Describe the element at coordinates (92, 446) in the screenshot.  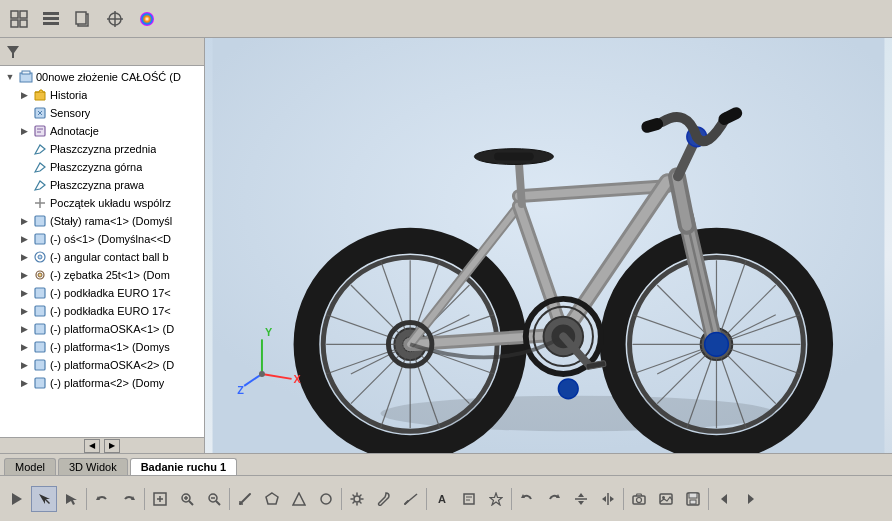
I see `scroll-left-btn: ◀` at that location.